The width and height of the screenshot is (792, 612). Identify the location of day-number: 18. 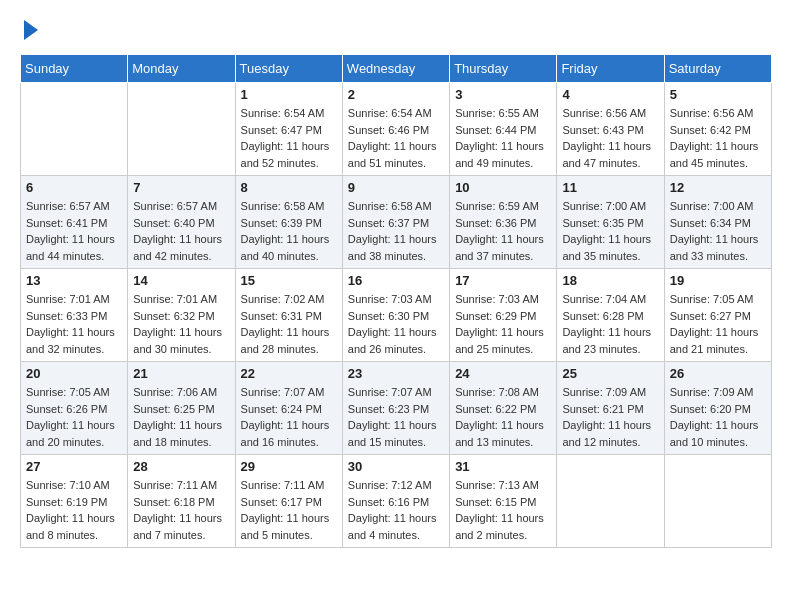
(610, 280).